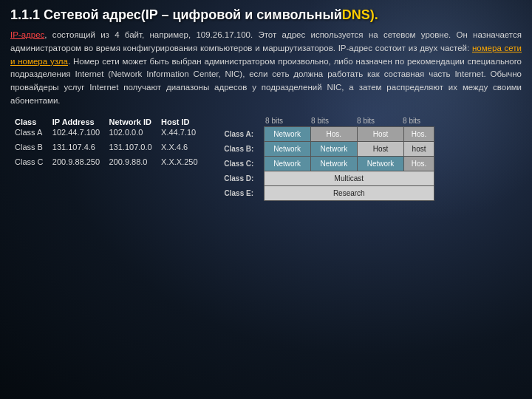 The image size is (532, 399). What do you see at coordinates (380, 163) in the screenshot?
I see `cell-c-network3: Network` at bounding box center [380, 163].